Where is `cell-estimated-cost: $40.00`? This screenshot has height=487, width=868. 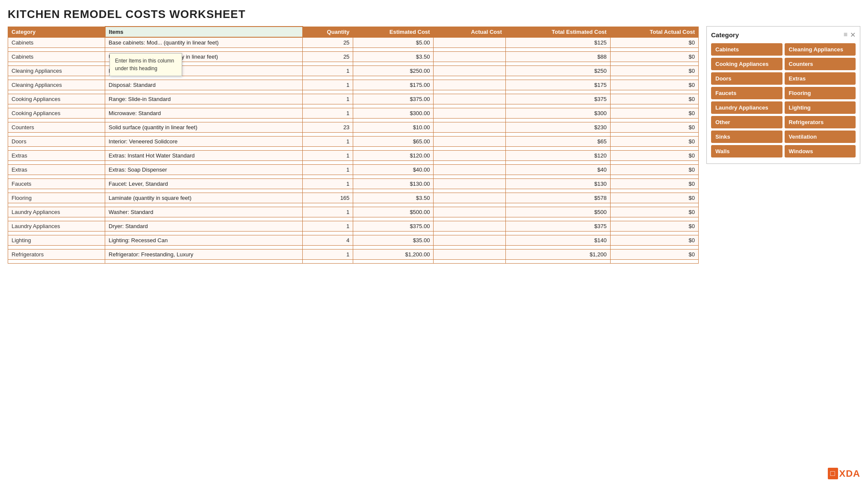
cell-estimated-cost: $40.00 is located at coordinates (393, 170).